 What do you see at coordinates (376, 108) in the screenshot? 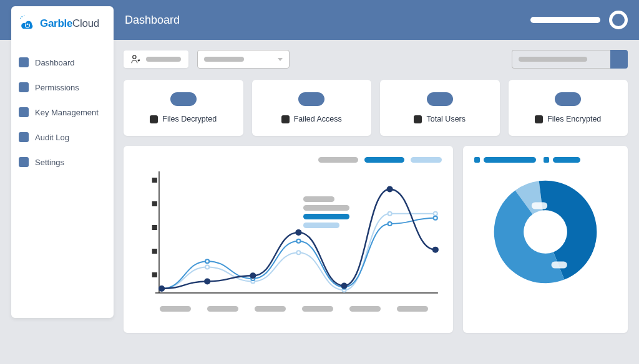
I see `stat-cards: Files Decrypted Failed Access Total User…` at bounding box center [376, 108].